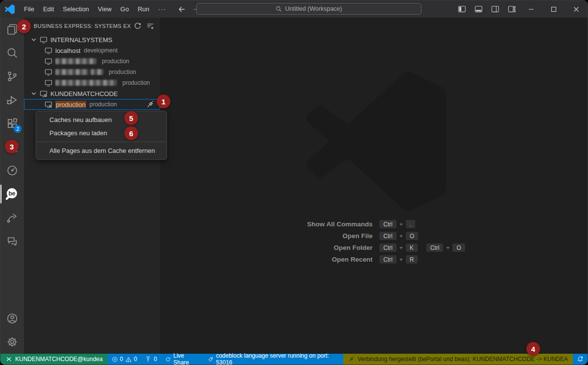 Image resolution: width=588 pixels, height=365 pixels. What do you see at coordinates (412, 248) in the screenshot?
I see `key: K` at bounding box center [412, 248].